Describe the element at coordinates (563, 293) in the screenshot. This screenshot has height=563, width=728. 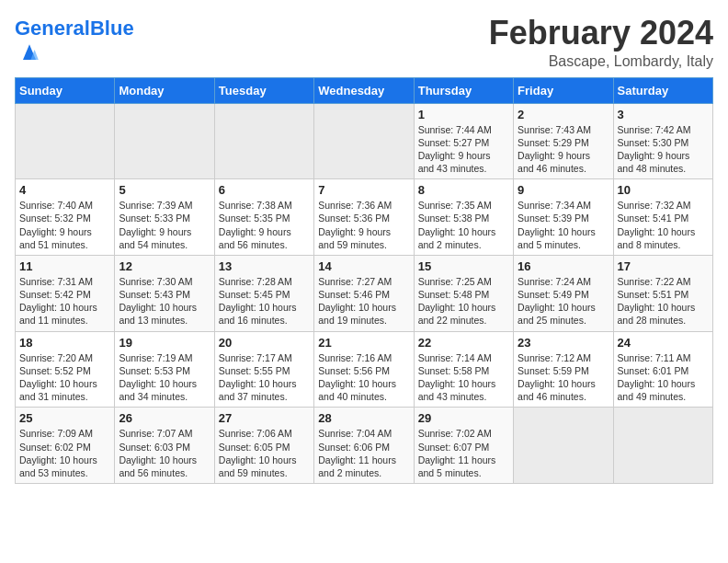
I see `calendar-cell: 16Sunrise: 7:24 AM Sunset: 5:49 PM Dayli…` at that location.